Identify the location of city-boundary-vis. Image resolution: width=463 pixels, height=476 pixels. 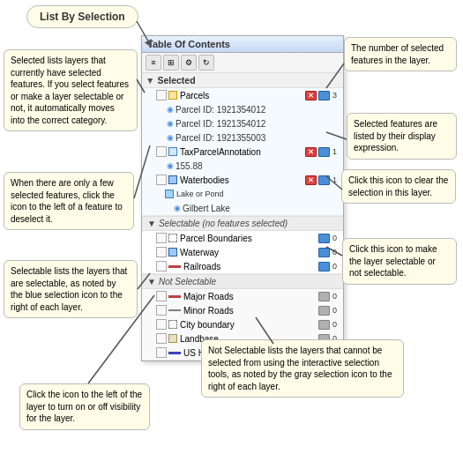
(161, 324).